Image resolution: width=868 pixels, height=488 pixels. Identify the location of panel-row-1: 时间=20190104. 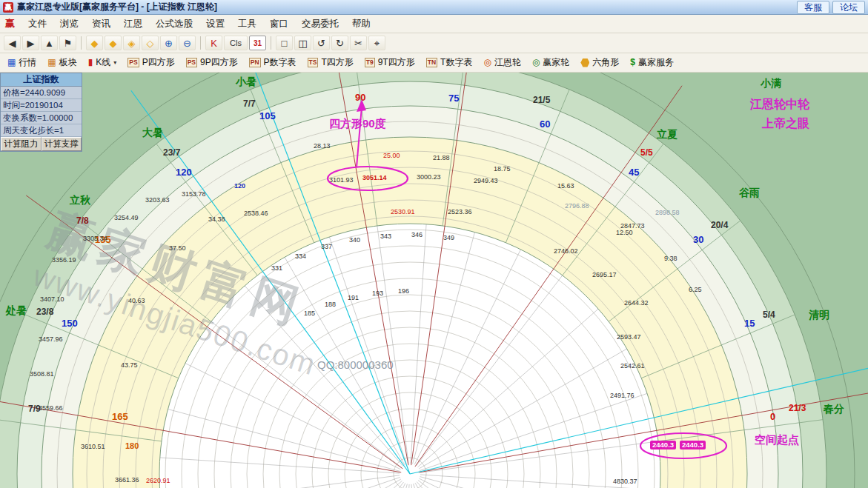
(42, 105).